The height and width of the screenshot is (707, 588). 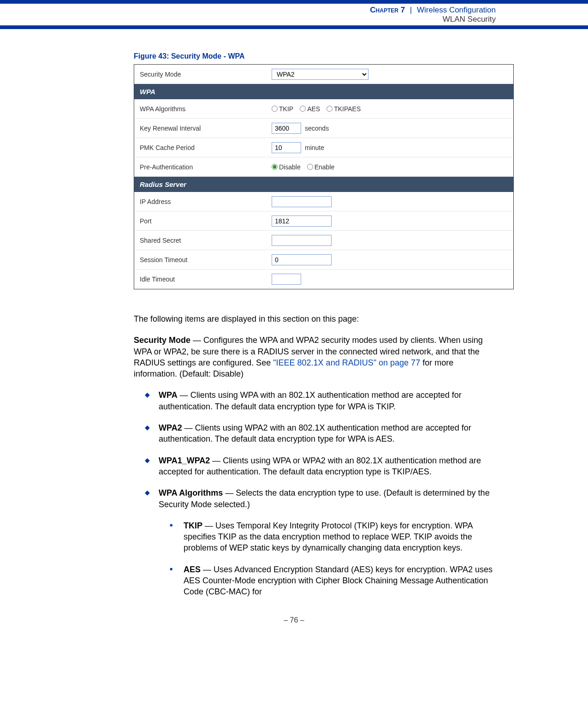 What do you see at coordinates (457, 10) in the screenshot?
I see `header-title: Wireless Configuration` at bounding box center [457, 10].